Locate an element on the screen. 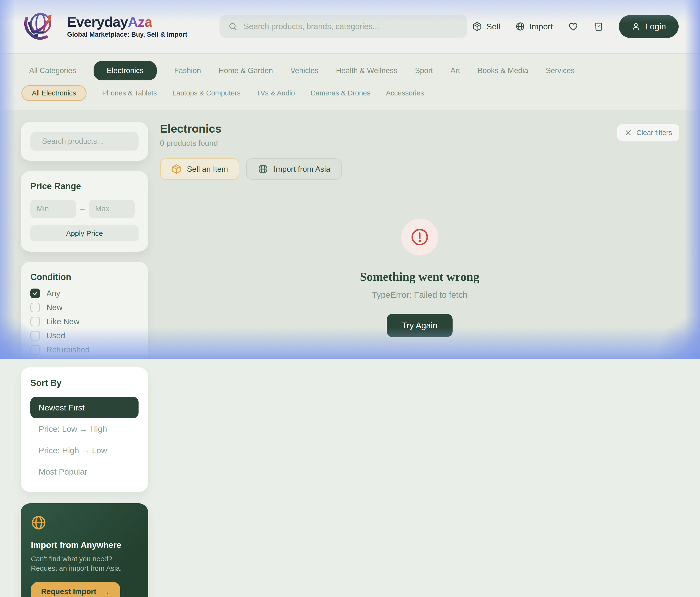 The image size is (700, 597). condition-card: Condition Any New Like New is located at coordinates (84, 310).